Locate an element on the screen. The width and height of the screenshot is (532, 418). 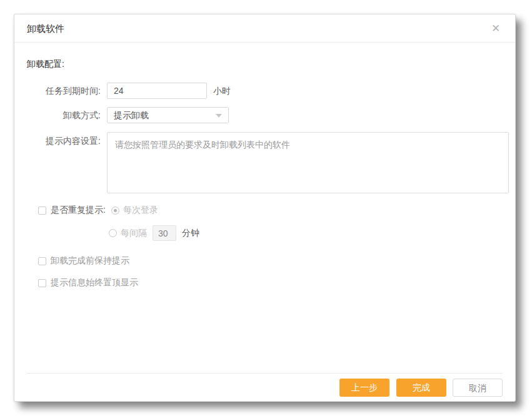
keep-prompt-row: 卸载完成前保持提示 is located at coordinates (84, 261).